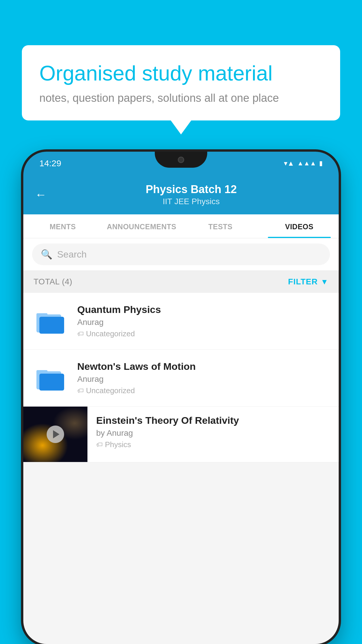  Describe the element at coordinates (325, 282) in the screenshot. I see `filter-icon: ▼` at that location.